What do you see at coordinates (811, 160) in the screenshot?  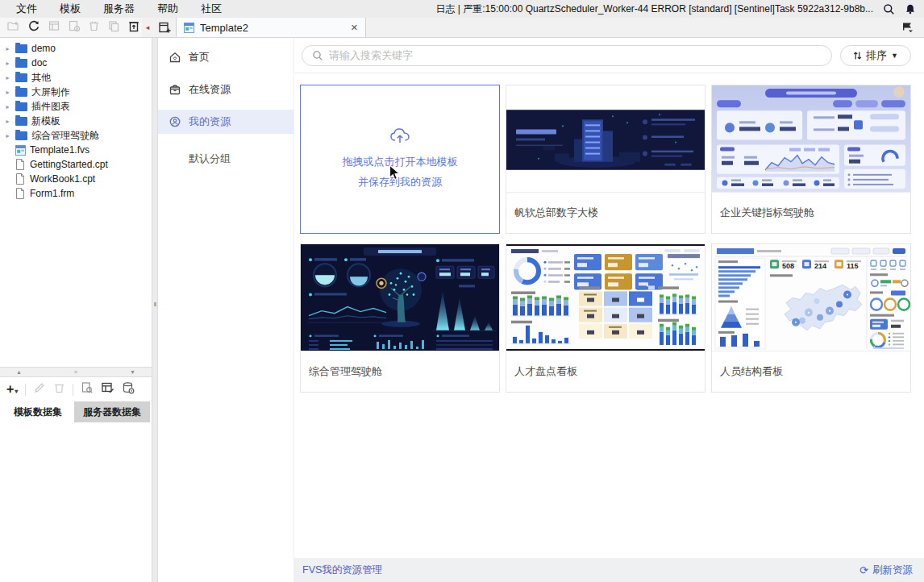 I see `template-card-enterprise-kpi: 企业关键指标驾驶舱` at bounding box center [811, 160].